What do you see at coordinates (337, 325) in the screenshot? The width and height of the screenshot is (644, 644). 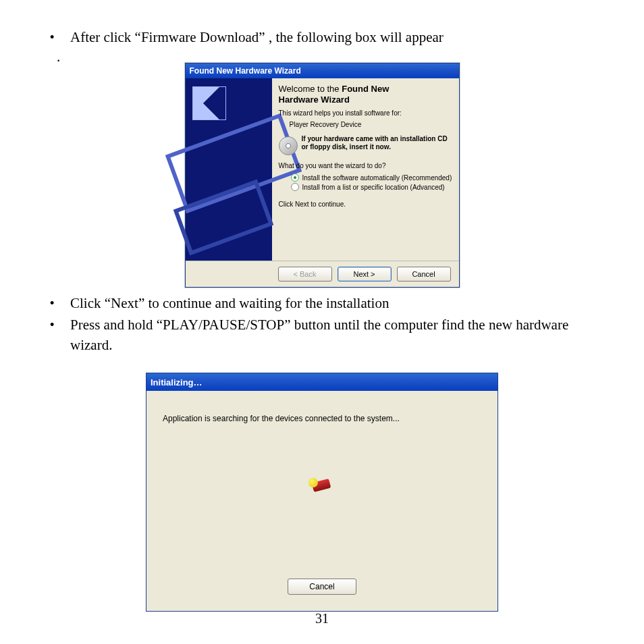 I see `bullet-text-3: Press and hold “PLAY/PAUSE/STOP” button …` at bounding box center [337, 325].